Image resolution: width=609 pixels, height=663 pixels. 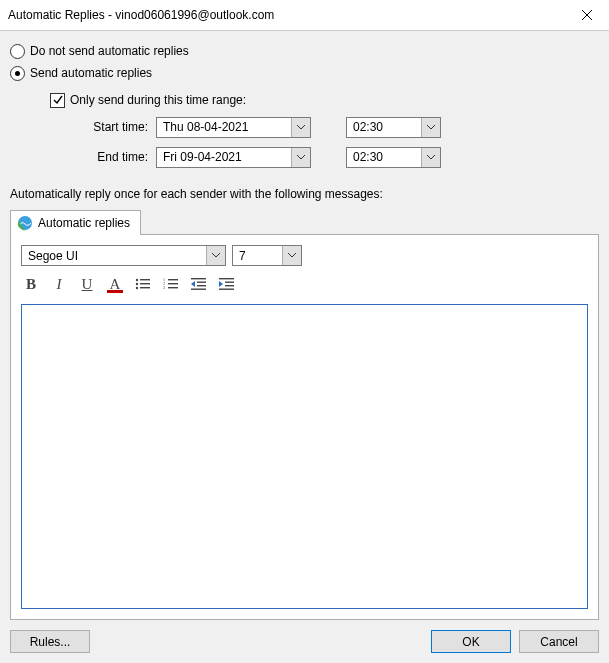 I want to click on tab-label: Automatic replies, so click(x=84, y=223).